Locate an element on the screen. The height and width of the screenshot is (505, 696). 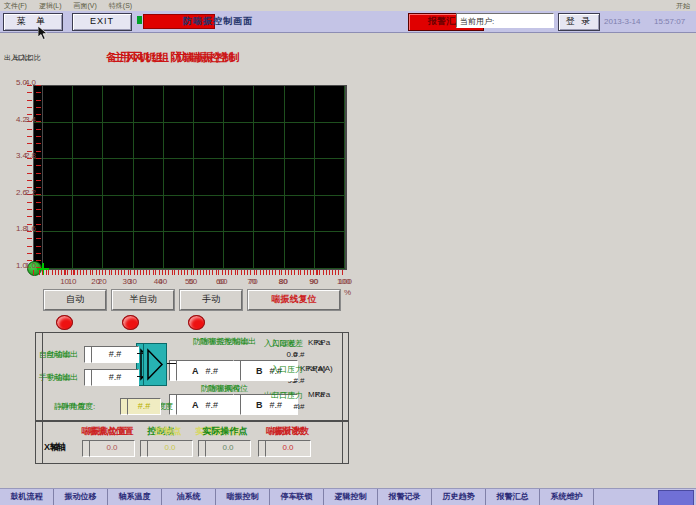
x-tick: 90 is located at coordinates (314, 282).